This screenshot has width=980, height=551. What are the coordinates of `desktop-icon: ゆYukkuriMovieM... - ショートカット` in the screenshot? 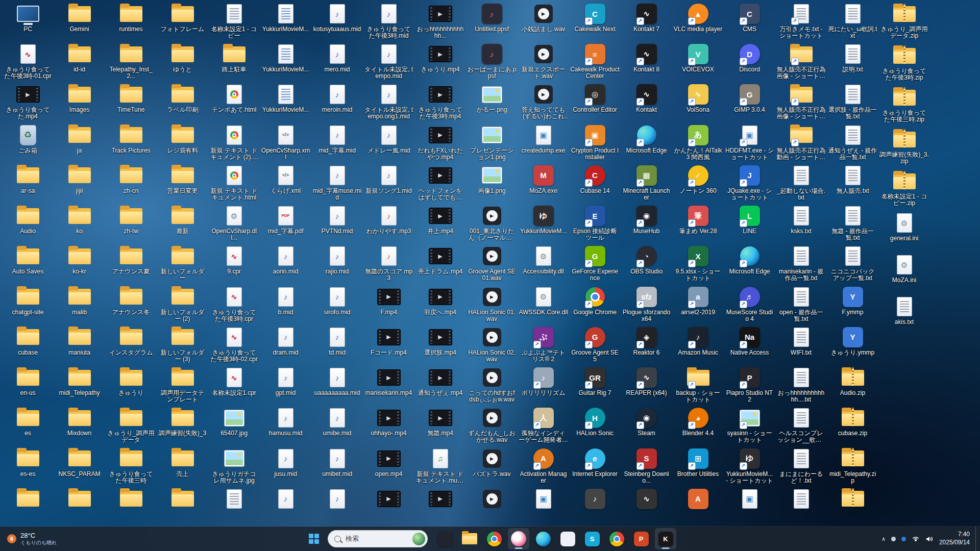 It's located at (749, 466).